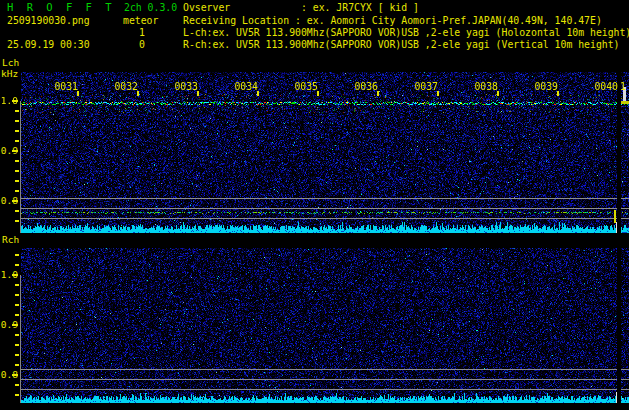 The image size is (629, 410). Describe the element at coordinates (142, 44) in the screenshot. I see `meteor-count-rch: 0` at that location.